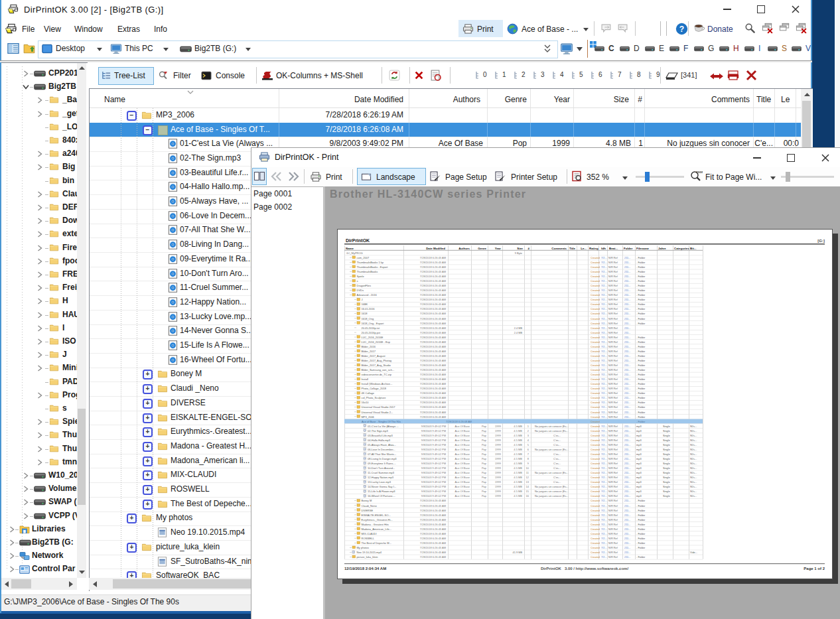 The image size is (840, 619). Describe the element at coordinates (366, 402) in the screenshot. I see `svg-text: 16x10` at that location.